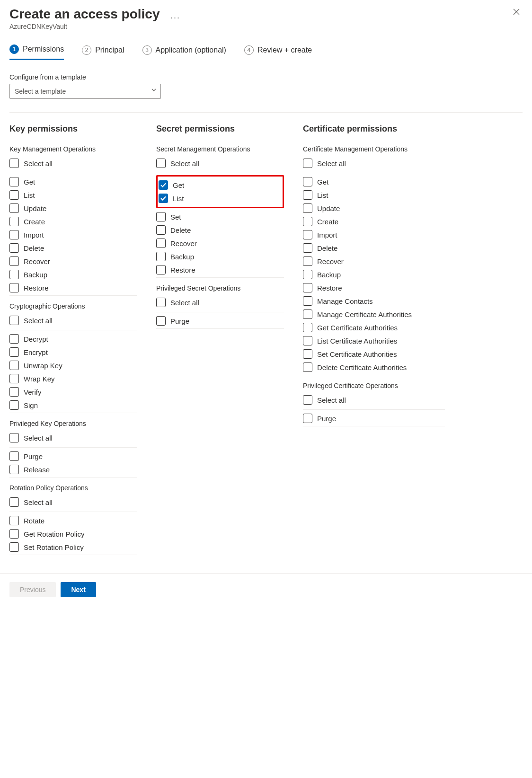  Describe the element at coordinates (73, 521) in the screenshot. I see `permission-checkbox: Rotate` at that location.